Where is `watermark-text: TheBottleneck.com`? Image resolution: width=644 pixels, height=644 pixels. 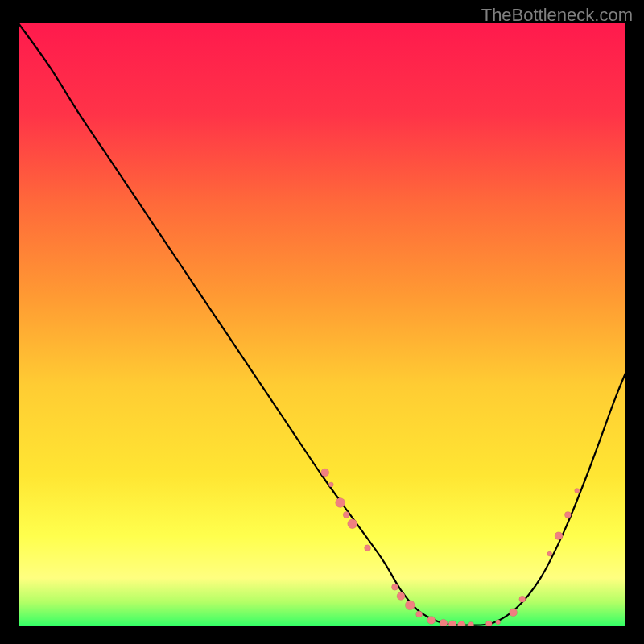
watermark-text: TheBottleneck.com is located at coordinates (557, 15).